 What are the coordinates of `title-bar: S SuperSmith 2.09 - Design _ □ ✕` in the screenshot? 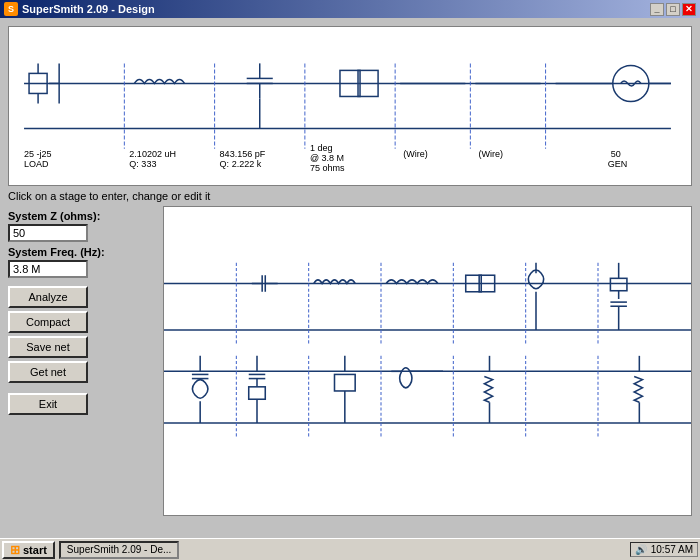 It's located at (350, 9).